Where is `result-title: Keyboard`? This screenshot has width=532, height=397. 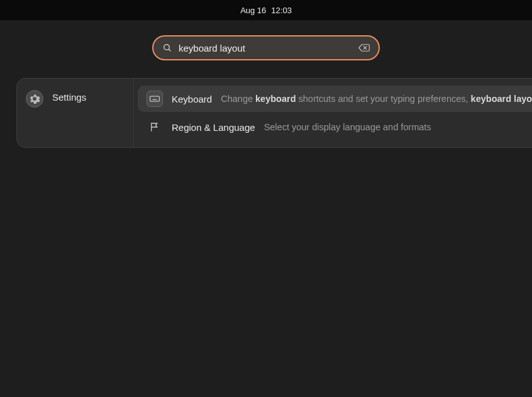 result-title: Keyboard is located at coordinates (192, 99).